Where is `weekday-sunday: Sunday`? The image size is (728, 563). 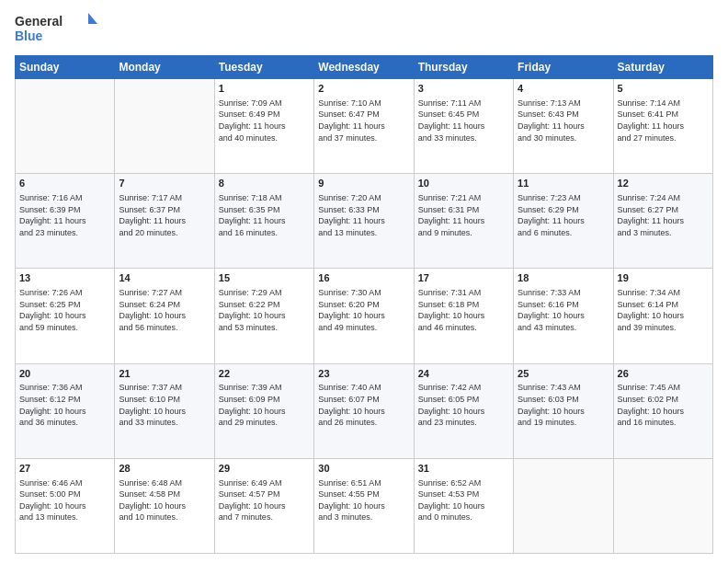
weekday-sunday: Sunday is located at coordinates (65, 68).